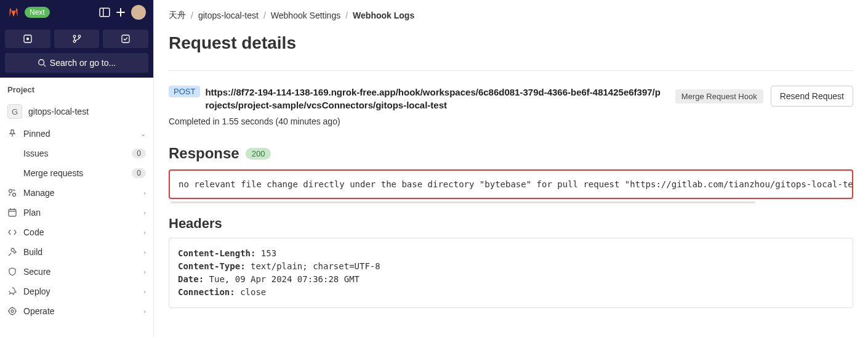 This screenshot has width=868, height=337. What do you see at coordinates (719, 96) in the screenshot?
I see `hook-type-badge: Merge Request Hook` at bounding box center [719, 96].